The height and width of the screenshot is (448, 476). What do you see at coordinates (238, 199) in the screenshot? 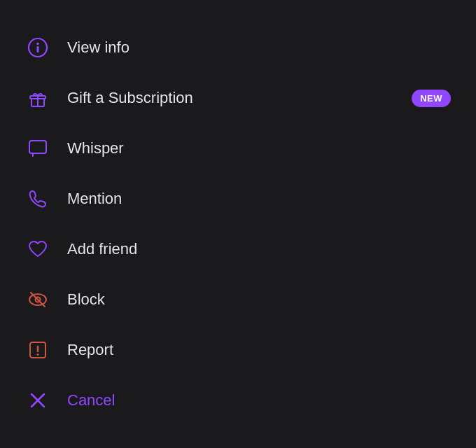
I see `menu-item-mention: Mention` at bounding box center [238, 199].